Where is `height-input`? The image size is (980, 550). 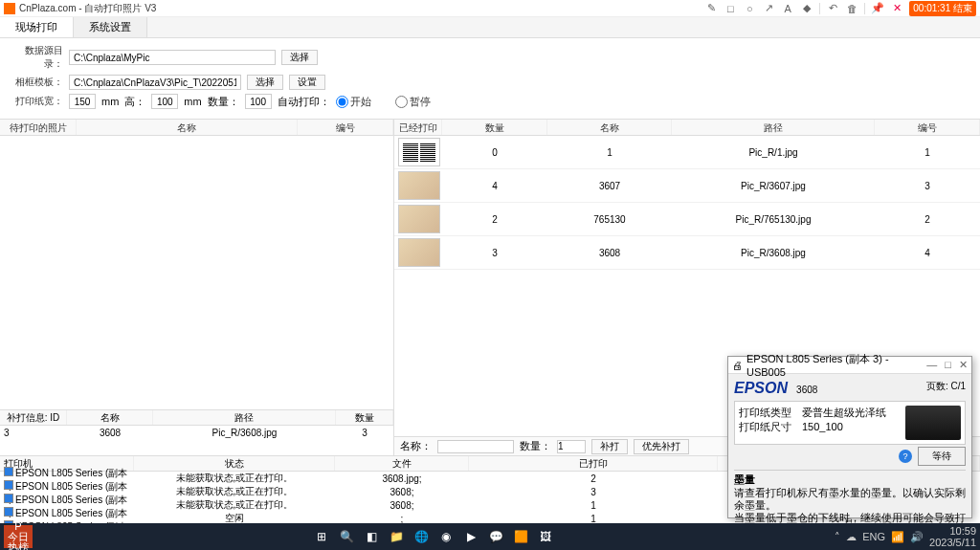 height-input is located at coordinates (165, 101).